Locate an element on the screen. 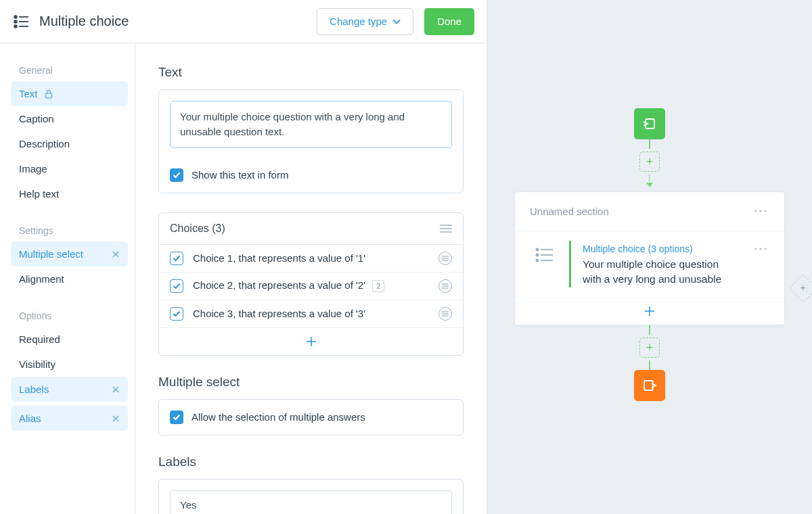  change-type-label: Change type is located at coordinates (359, 22).